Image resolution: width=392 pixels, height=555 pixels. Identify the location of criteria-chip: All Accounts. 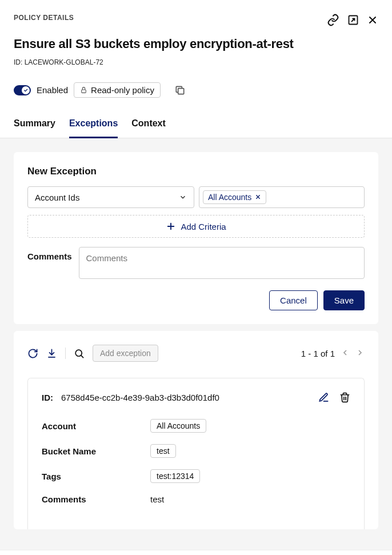
(234, 197).